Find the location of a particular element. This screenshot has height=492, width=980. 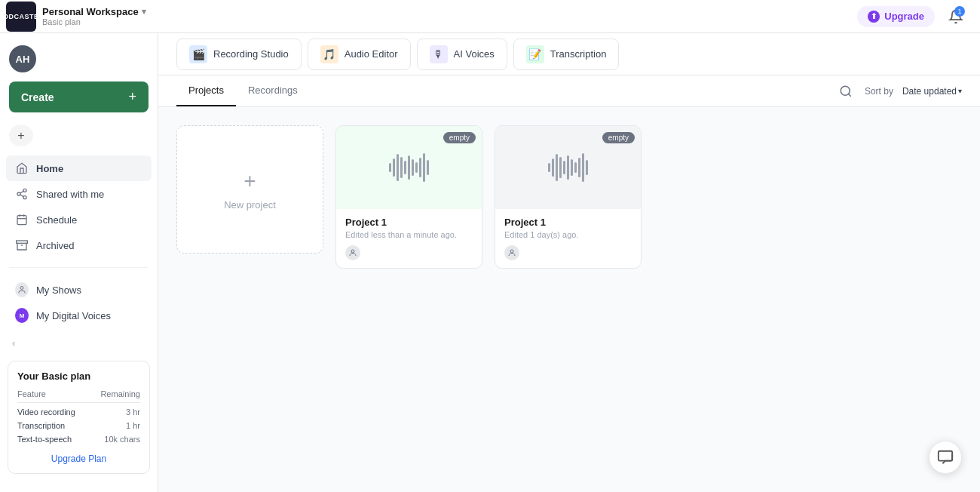

workspace-info: Personal Workspace ▾ Basic plan is located at coordinates (94, 17).